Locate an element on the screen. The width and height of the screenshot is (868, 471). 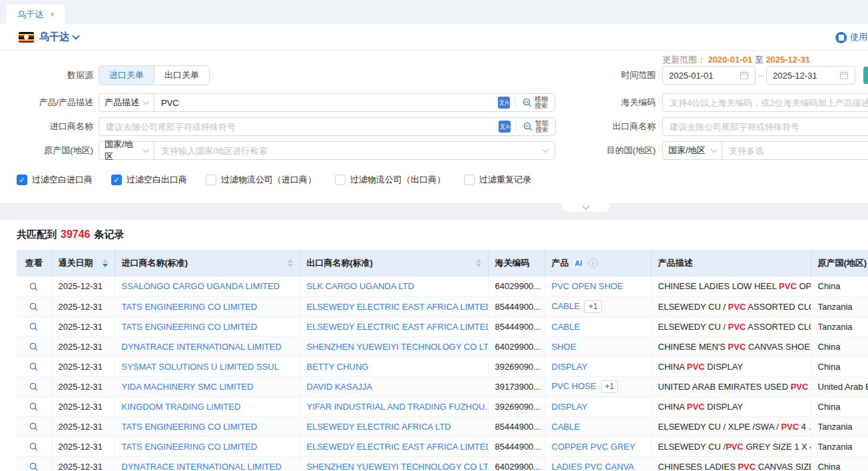
product-input is located at coordinates (329, 103).